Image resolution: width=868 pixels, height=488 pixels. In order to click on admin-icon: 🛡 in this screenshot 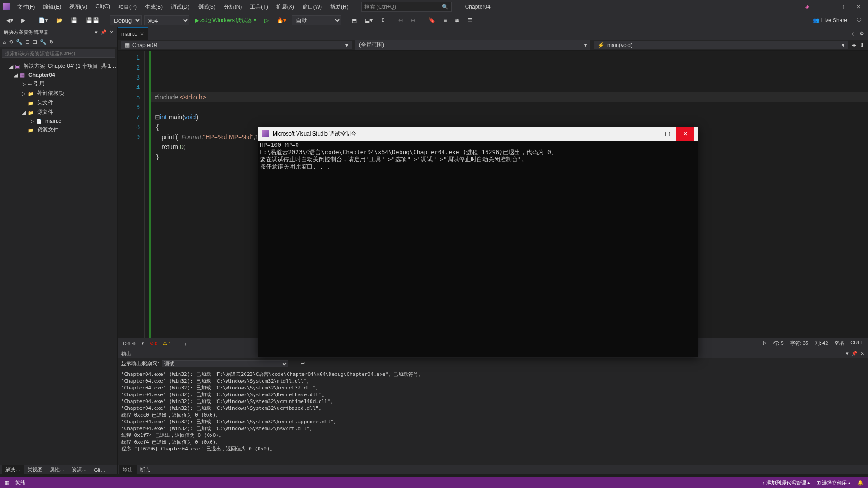, I will do `click(859, 20)`.